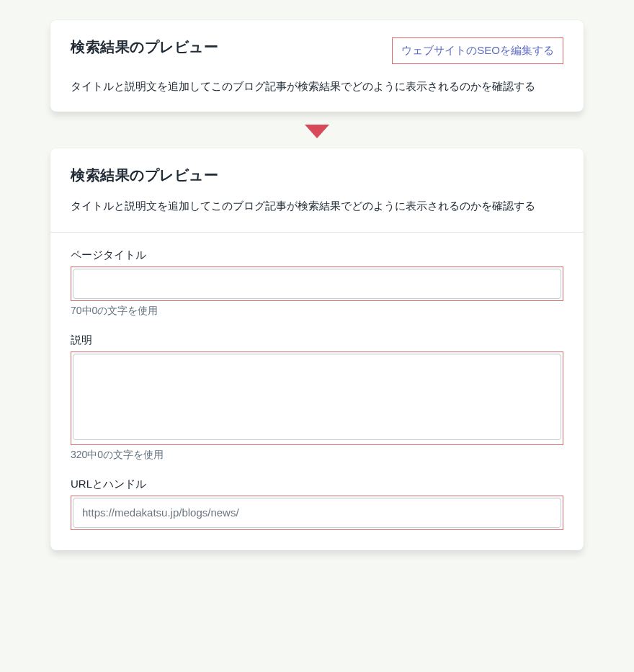 This screenshot has height=672, width=634. Describe the element at coordinates (317, 131) in the screenshot. I see `arrow-down-icon` at that location.